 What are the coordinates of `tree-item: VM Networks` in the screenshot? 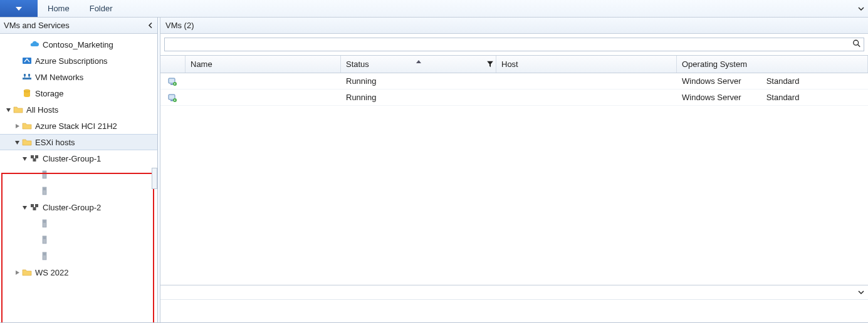 It's located at (79, 77).